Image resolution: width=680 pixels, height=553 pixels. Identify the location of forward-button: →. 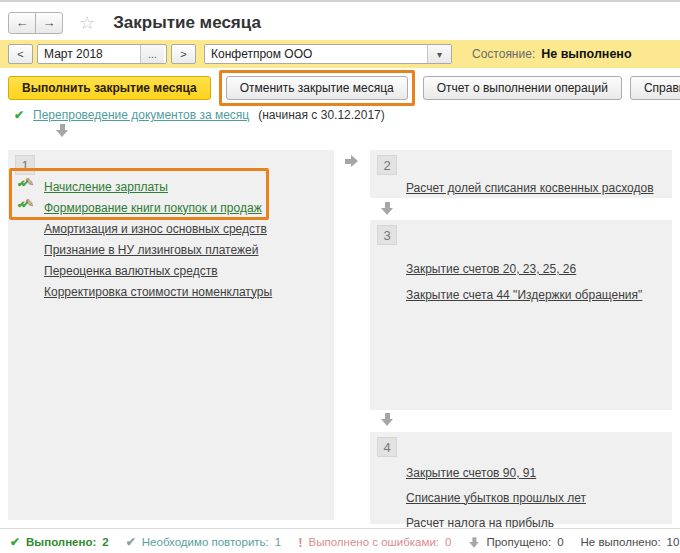
(49, 23).